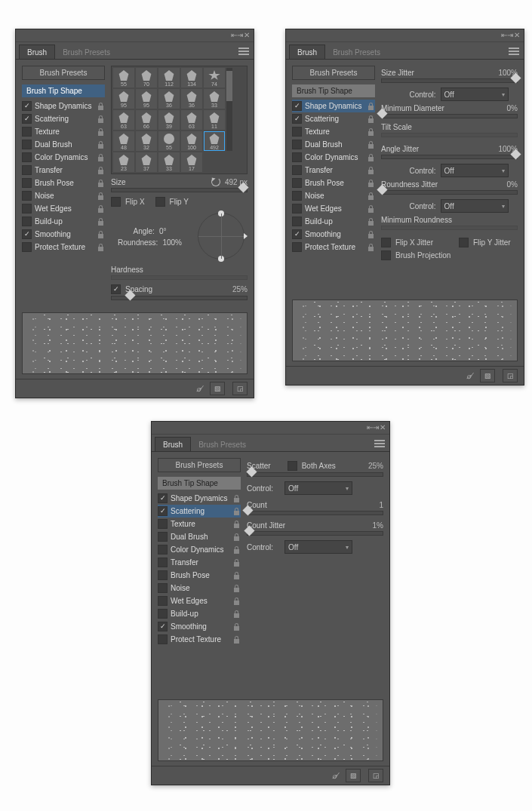 The height and width of the screenshot is (811, 532). Describe the element at coordinates (116, 202) in the screenshot. I see `flip-x-checkbox` at that location.